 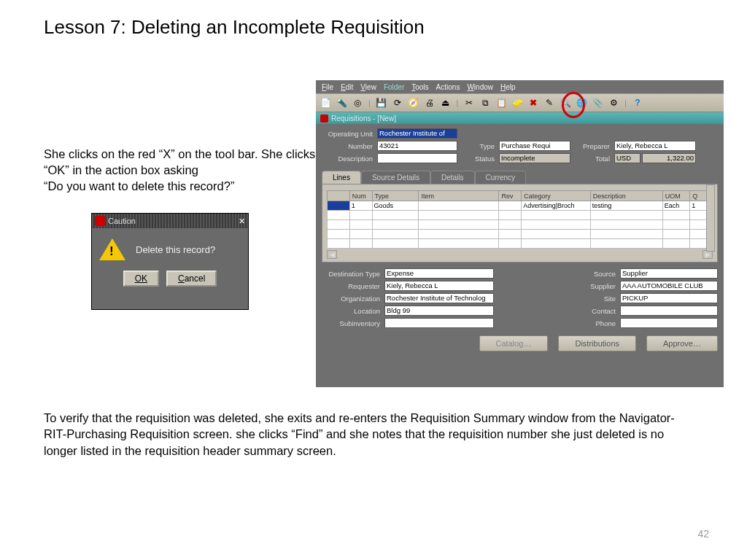 I want to click on label-subinventory: Subinventory, so click(x=351, y=324).